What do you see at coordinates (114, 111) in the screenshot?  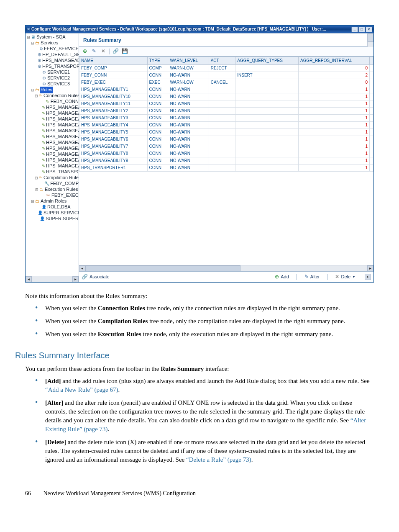 I see `cell-name: HPS_MANAGEABILITY2` at bounding box center [114, 111].